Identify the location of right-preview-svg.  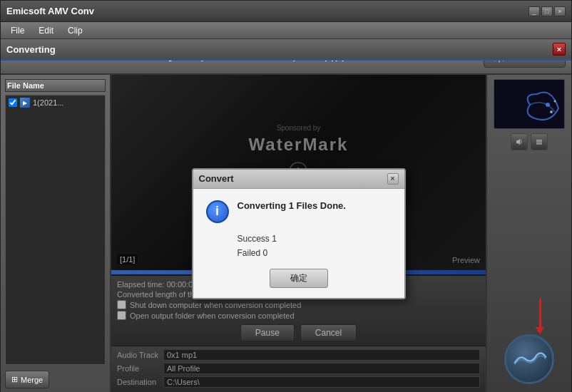
(529, 104).